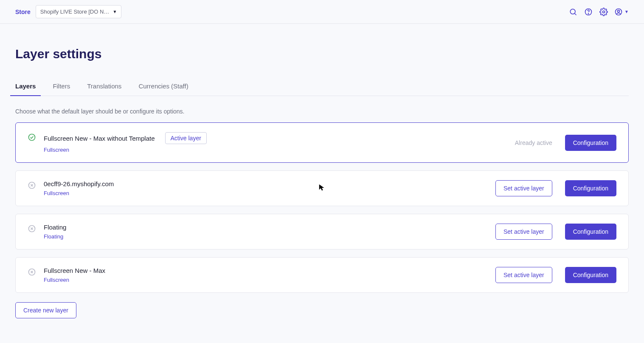  I want to click on layer-card: Fullscreen New - Max Fullscreen Set acti…, so click(322, 275).